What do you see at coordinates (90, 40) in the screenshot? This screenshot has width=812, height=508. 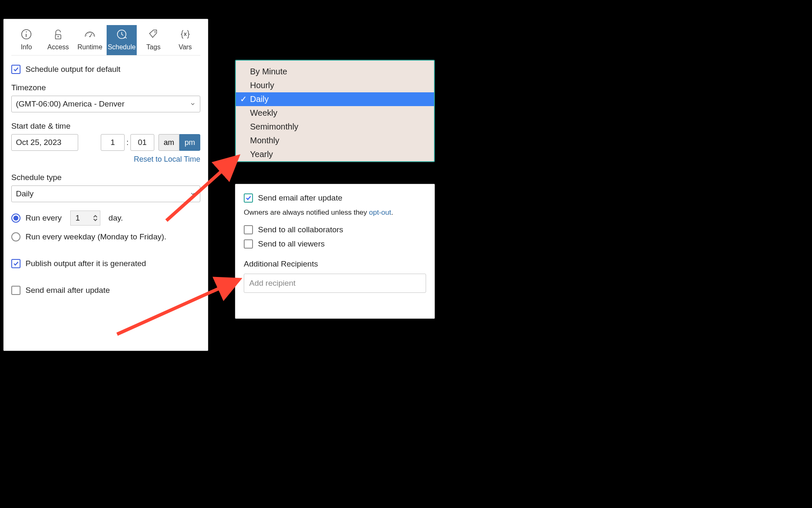 I see `tab-runtime: Runtime` at bounding box center [90, 40].